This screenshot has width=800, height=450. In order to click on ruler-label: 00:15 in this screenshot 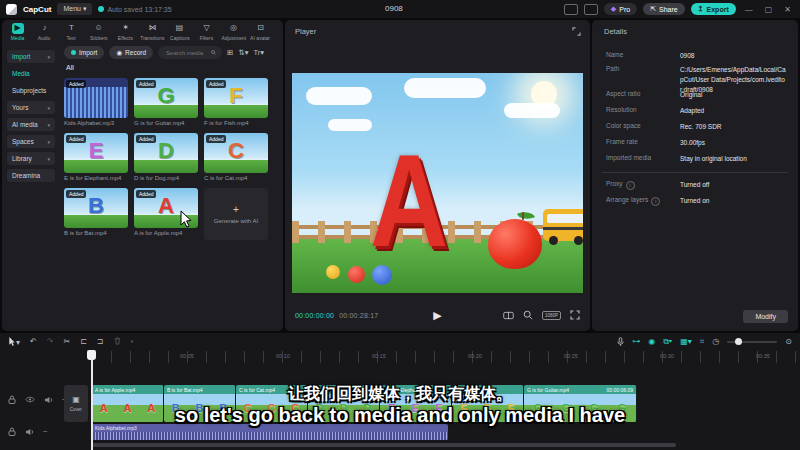, I will do `click(379, 356)`.